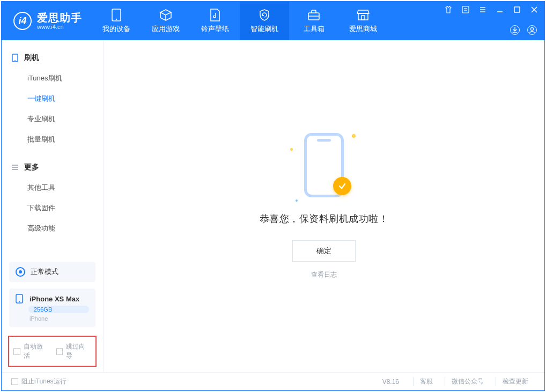 This screenshot has width=546, height=392. What do you see at coordinates (53, 99) in the screenshot?
I see `sidebar-item-oneclick-flash: 一键刷机` at bounding box center [53, 99].